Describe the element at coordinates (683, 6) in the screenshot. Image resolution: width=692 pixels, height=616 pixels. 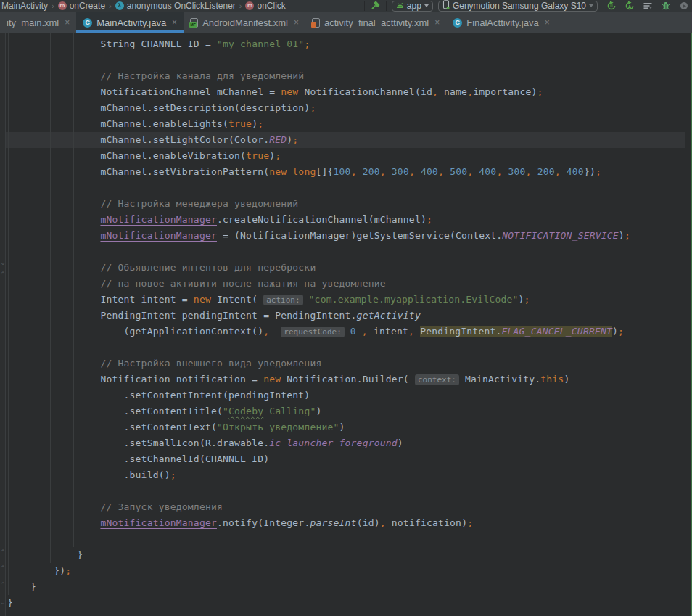
I see `profiler-icon` at that location.